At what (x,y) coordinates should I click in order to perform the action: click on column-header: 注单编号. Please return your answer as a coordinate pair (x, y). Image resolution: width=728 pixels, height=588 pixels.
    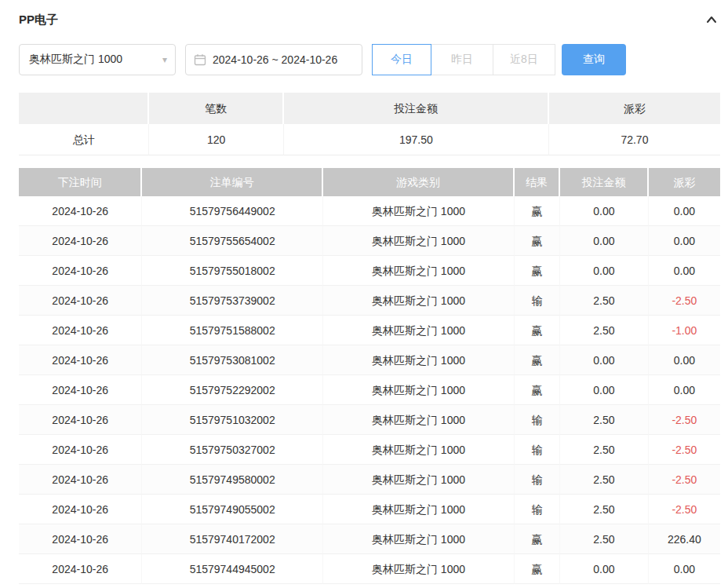
    Looking at the image, I should click on (232, 182).